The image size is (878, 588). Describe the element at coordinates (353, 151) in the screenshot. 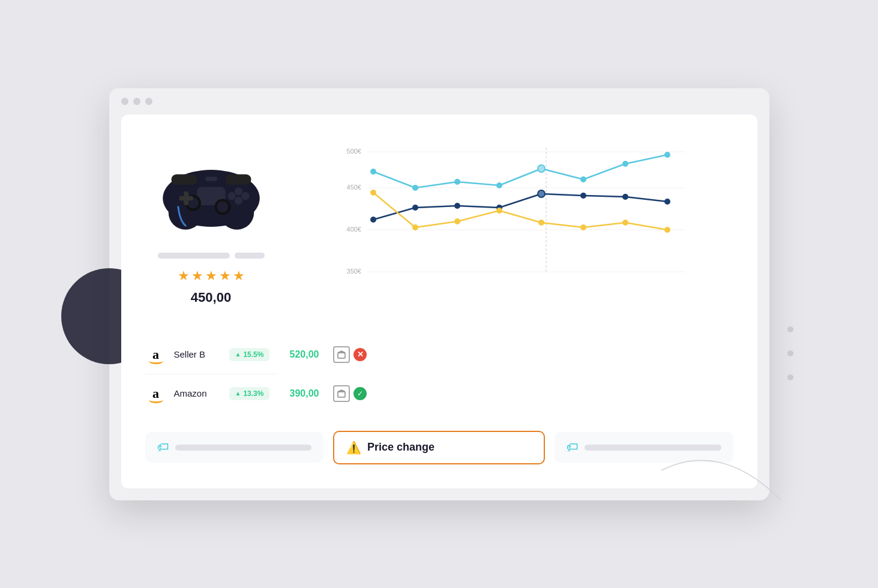

I see `svg-text: 500€` at that location.